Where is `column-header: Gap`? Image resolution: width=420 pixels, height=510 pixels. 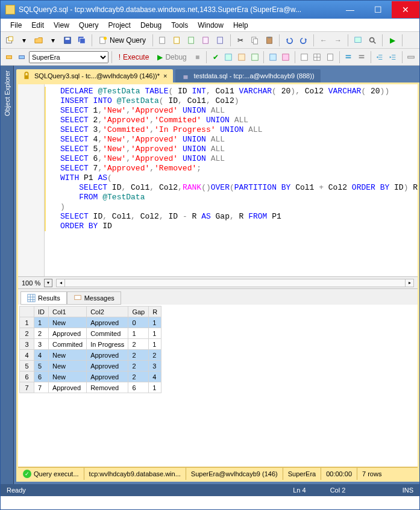 column-header: Gap is located at coordinates (139, 312).